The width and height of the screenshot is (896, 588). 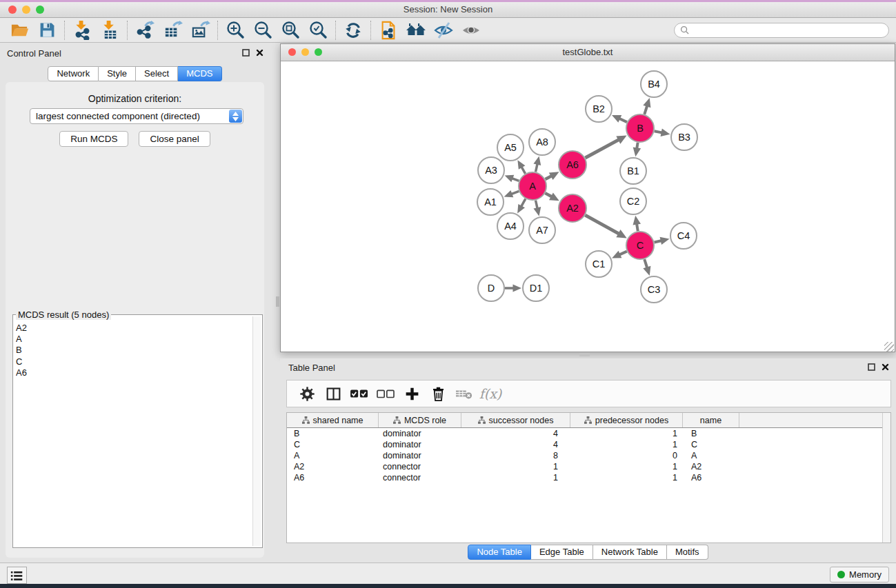 What do you see at coordinates (781, 30) in the screenshot?
I see `search-box` at bounding box center [781, 30].